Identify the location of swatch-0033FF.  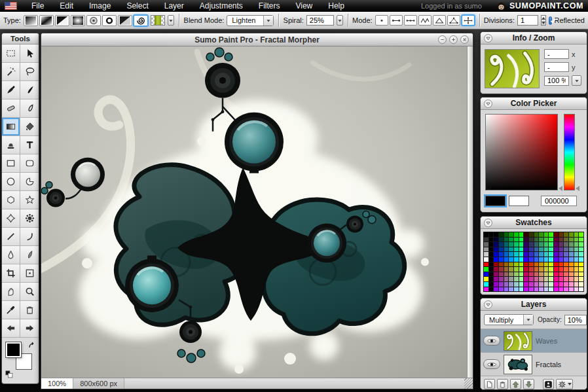
(502, 259).